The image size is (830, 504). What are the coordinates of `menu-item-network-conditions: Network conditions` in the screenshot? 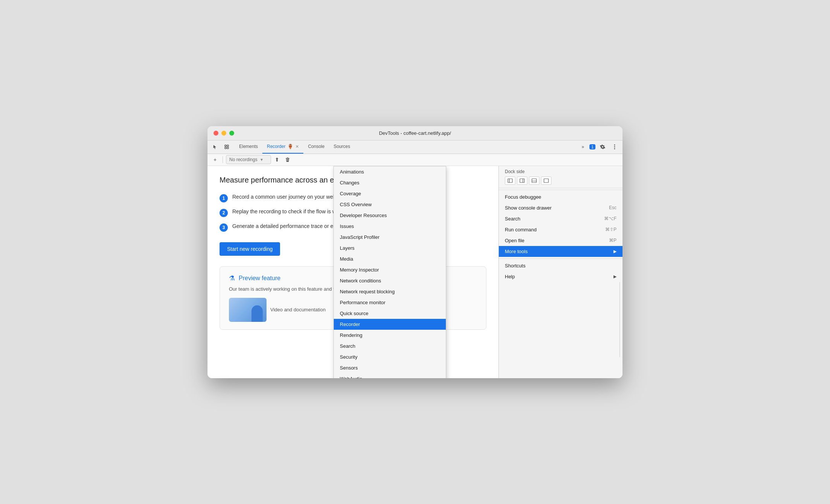 It's located at (390, 281).